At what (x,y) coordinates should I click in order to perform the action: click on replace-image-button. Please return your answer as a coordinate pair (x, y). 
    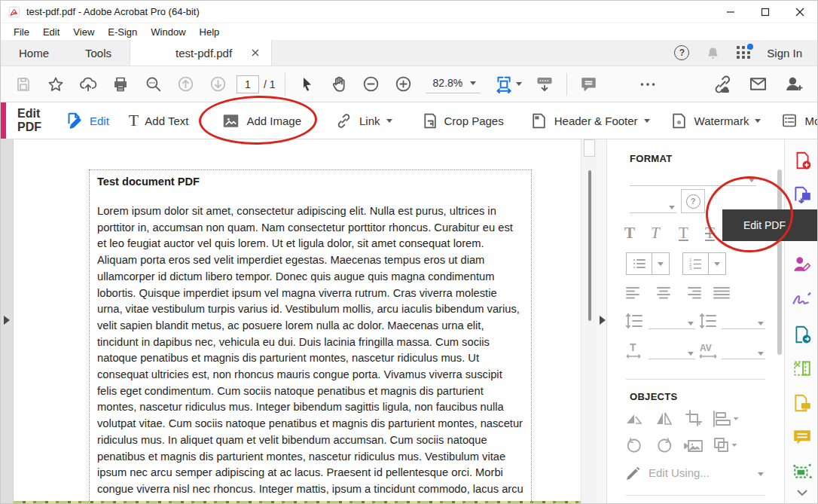
    Looking at the image, I should click on (694, 446).